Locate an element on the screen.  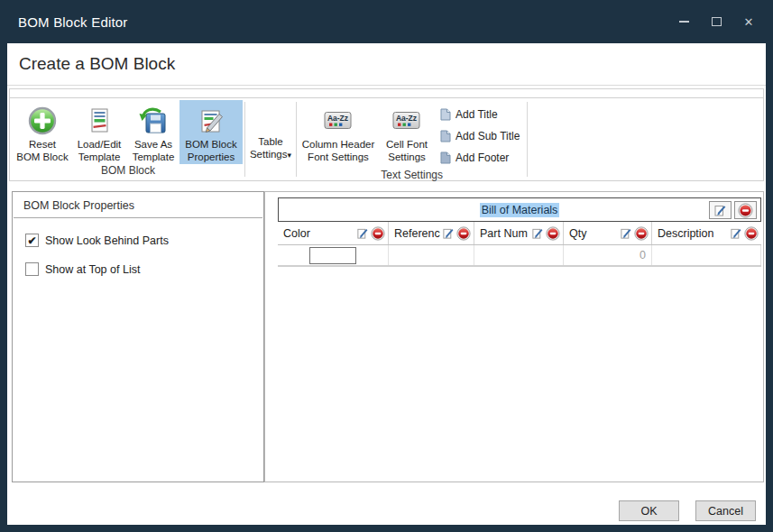
add-footer-button: Add Footer is located at coordinates (480, 158).